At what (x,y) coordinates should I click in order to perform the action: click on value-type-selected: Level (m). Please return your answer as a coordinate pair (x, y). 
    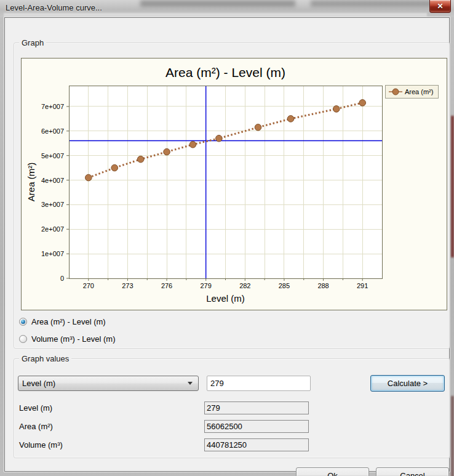
    Looking at the image, I should click on (103, 383).